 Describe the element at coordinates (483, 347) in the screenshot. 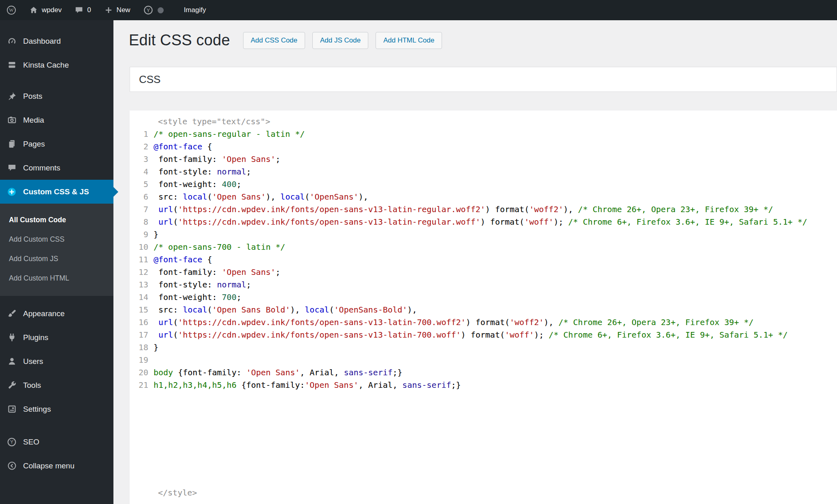

I see `code-line: 18}` at that location.